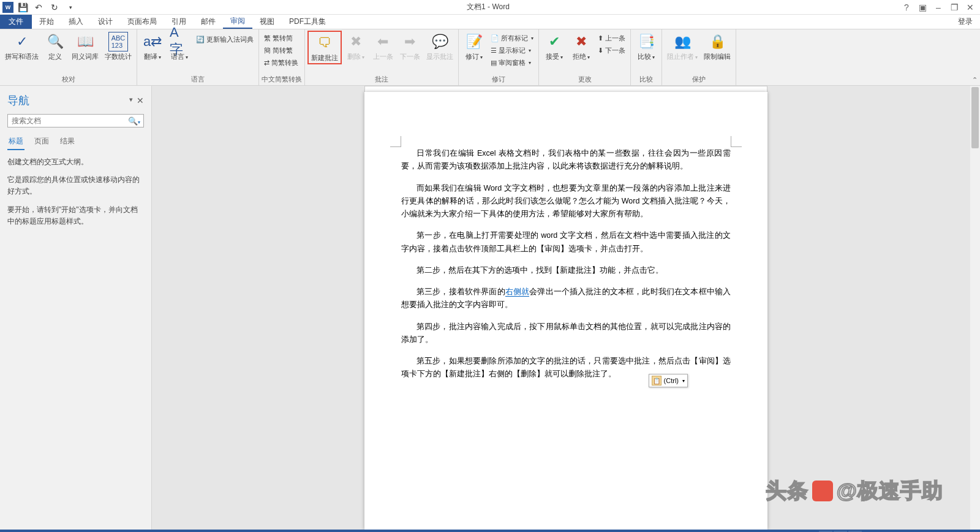 Image resolution: width=980 pixels, height=532 pixels. I want to click on trad-to-simp-button: 繁繁转简, so click(281, 38).